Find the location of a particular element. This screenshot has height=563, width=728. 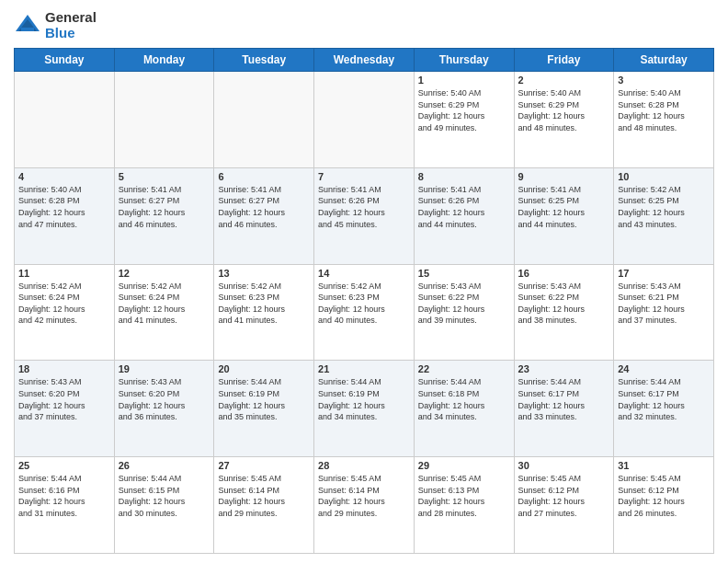

calendar-cell: 5Sunrise: 5:41 AM Sunset: 6:27 PM Daylig… is located at coordinates (164, 215).